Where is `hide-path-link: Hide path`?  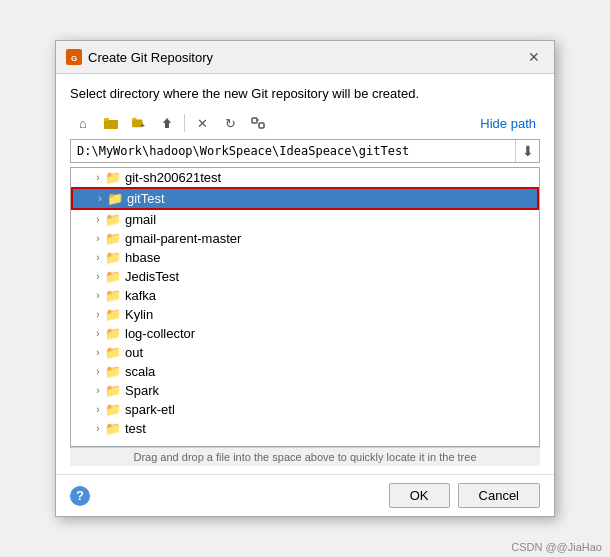 hide-path-link: Hide path is located at coordinates (508, 124).